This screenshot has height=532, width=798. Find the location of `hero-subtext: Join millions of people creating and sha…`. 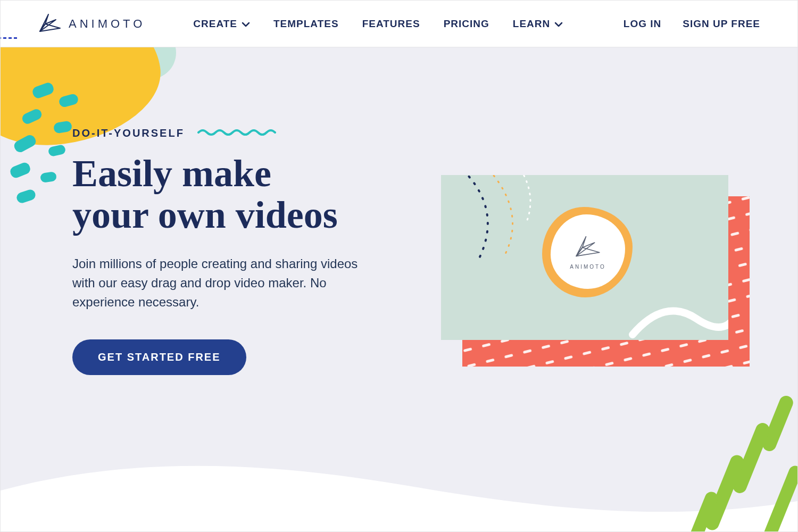

hero-subtext: Join millions of people creating and sha… is located at coordinates (221, 283).